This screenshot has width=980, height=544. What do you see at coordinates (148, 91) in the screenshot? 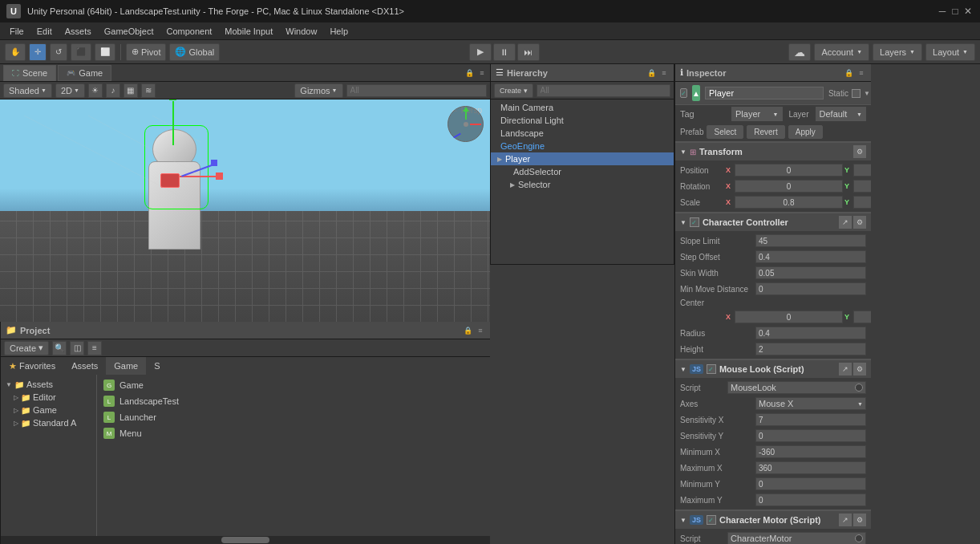
I see `fog-btn: ≋` at bounding box center [148, 91].